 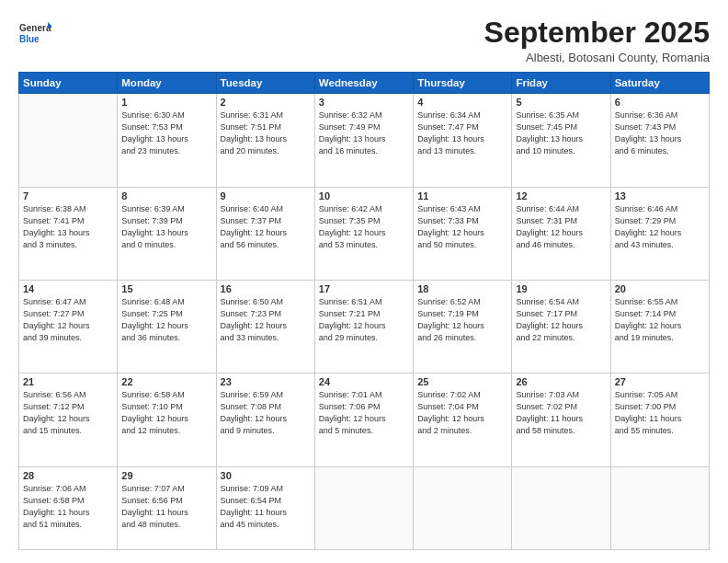 What do you see at coordinates (166, 102) in the screenshot?
I see `day-number: 1` at bounding box center [166, 102].